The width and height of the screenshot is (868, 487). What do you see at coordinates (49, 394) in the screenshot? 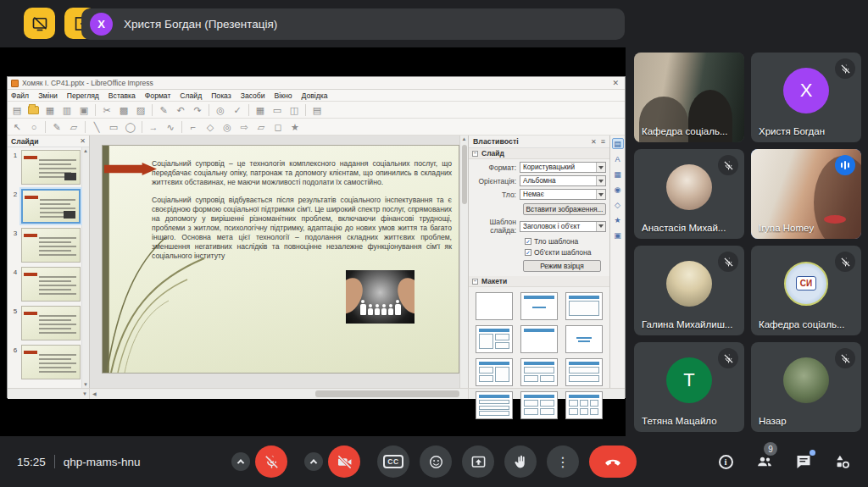
I see `slides-scroll-down-icon: ▼` at bounding box center [49, 394].